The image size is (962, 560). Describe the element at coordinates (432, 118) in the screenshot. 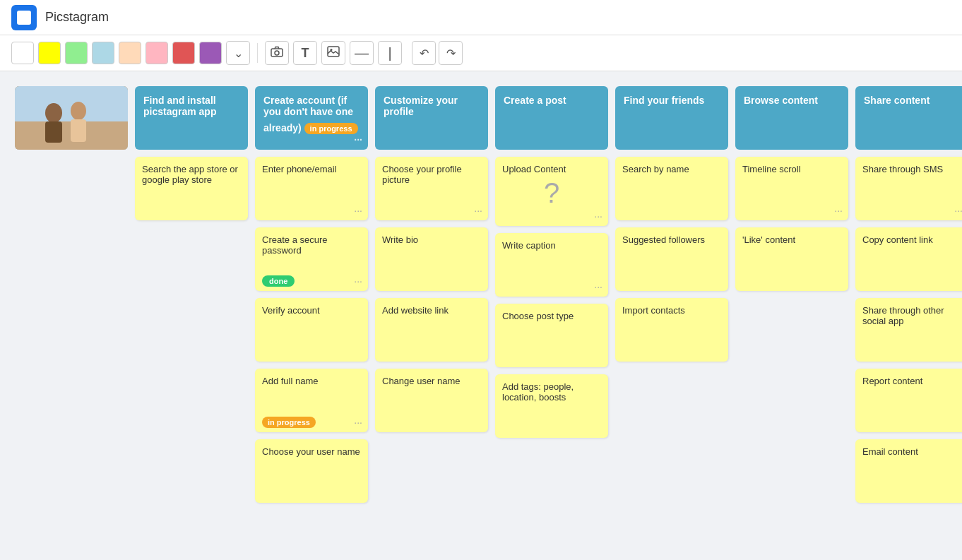

I see `header-card-customize: Customize your profile` at that location.